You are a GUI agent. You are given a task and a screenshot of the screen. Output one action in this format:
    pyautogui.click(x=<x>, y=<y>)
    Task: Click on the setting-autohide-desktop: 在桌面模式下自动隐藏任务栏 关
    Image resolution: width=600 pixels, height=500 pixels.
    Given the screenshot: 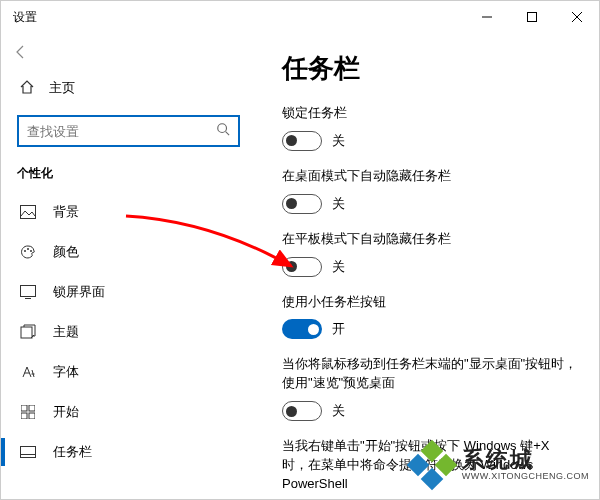 What is the action you would take?
    pyautogui.click(x=430, y=190)
    